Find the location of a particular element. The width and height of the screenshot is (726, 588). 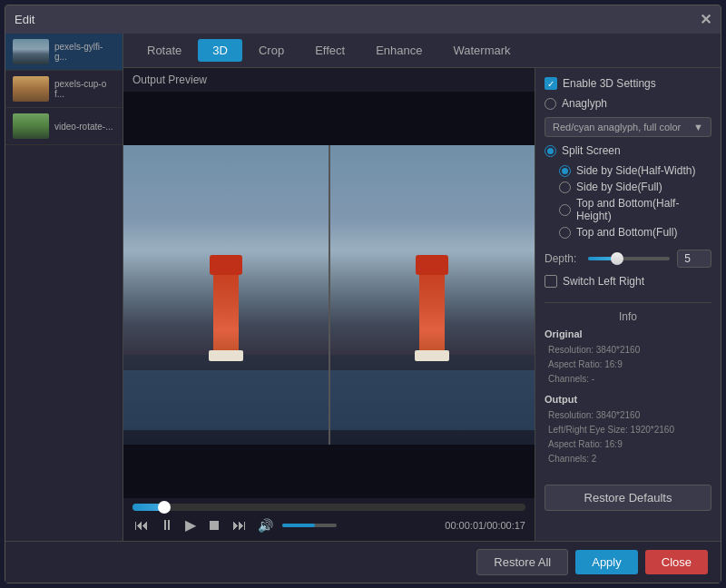

volume-slider is located at coordinates (309, 525).